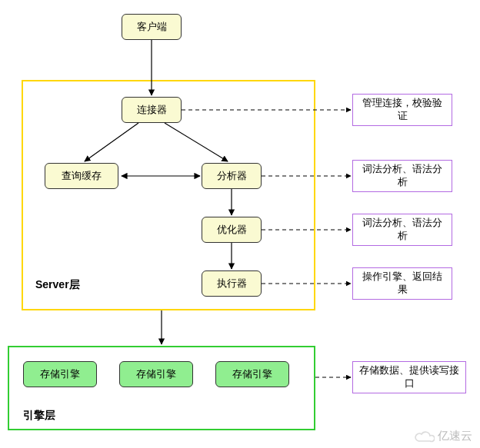 Image resolution: width=480 pixels, height=448 pixels. What do you see at coordinates (402, 176) in the screenshot?
I see `parser-note: 词法分析、语法分析` at bounding box center [402, 176].